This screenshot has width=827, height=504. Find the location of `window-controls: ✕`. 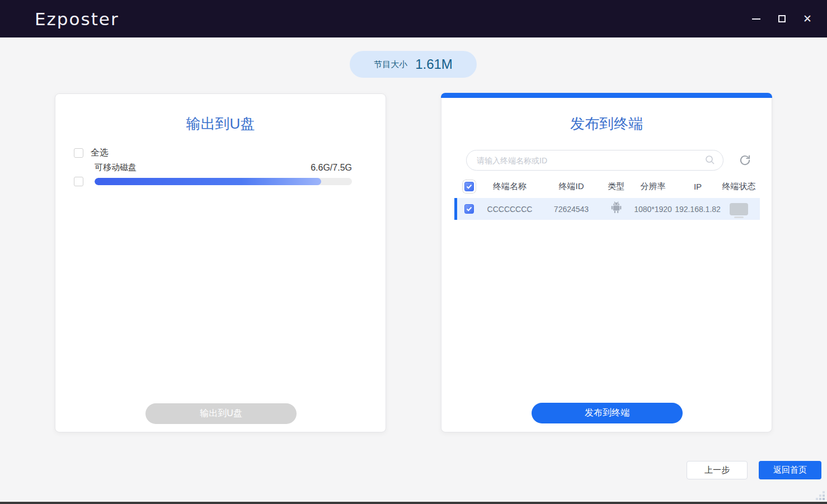

window-controls: ✕ is located at coordinates (782, 19).